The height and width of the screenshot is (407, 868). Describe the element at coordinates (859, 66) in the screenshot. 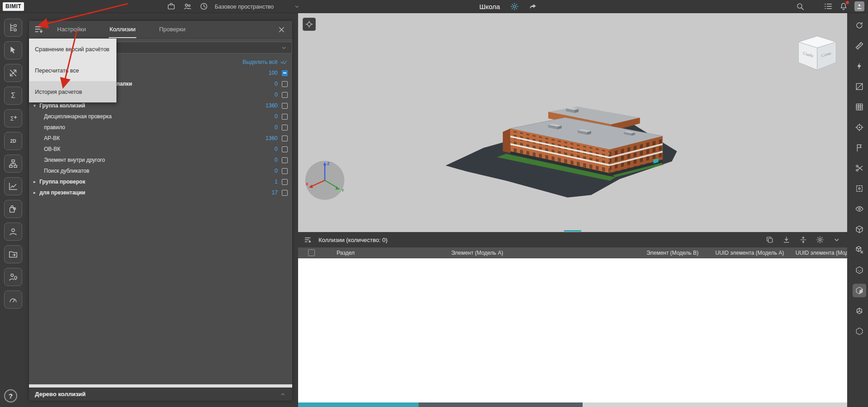

I see `lightning-tool-button` at that location.